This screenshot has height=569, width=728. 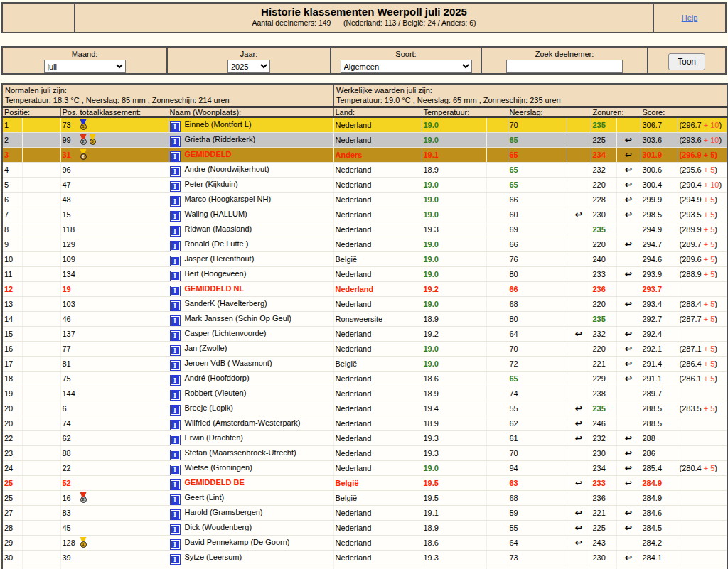 What do you see at coordinates (604, 215) in the screenshot?
I see `zonuren-cell: 230` at bounding box center [604, 215].